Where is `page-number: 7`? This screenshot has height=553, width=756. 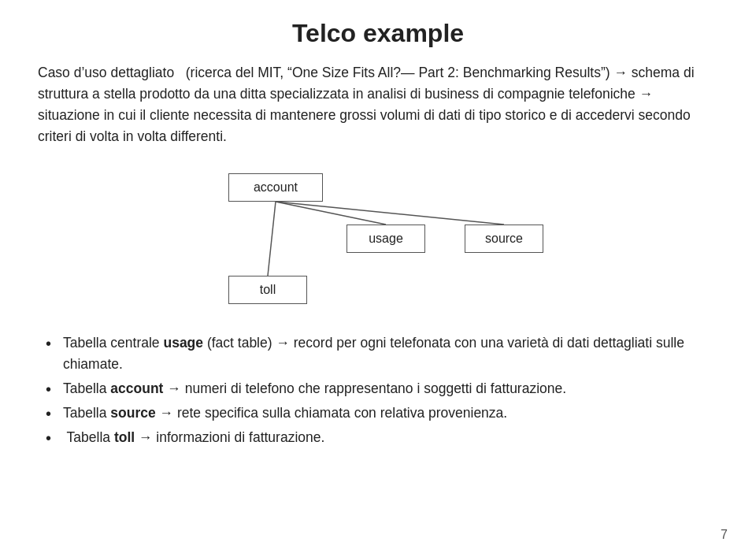 page-number: 7 is located at coordinates (724, 535).